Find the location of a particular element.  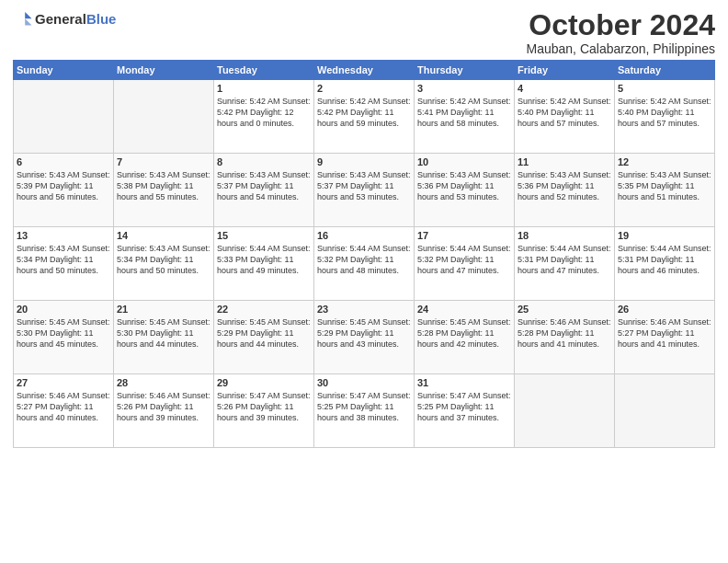

day-number: 7 is located at coordinates (164, 162).